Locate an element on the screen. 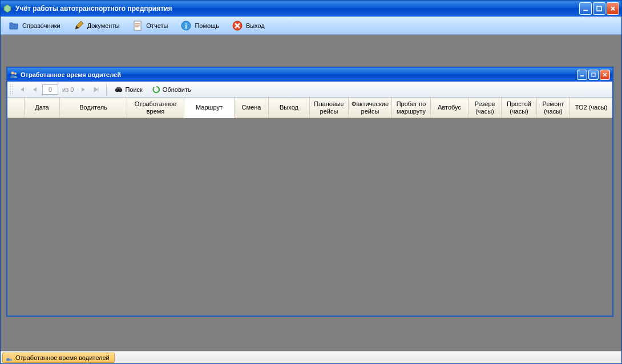 The width and height of the screenshot is (622, 364). main-toolbar: Справочники Документы Отчеты i Помощь Вы… is located at coordinates (311, 26).